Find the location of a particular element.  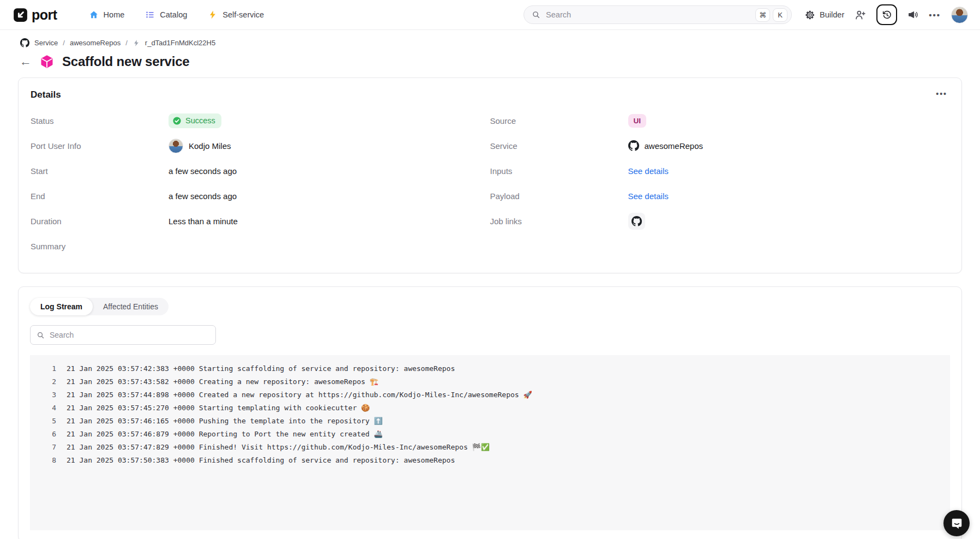

announcements-button is located at coordinates (913, 15).